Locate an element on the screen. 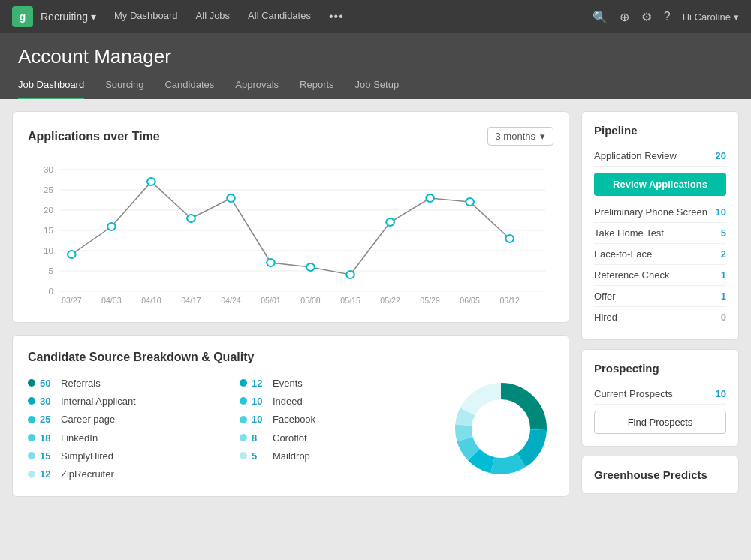  prospects-count: 10 is located at coordinates (721, 393).